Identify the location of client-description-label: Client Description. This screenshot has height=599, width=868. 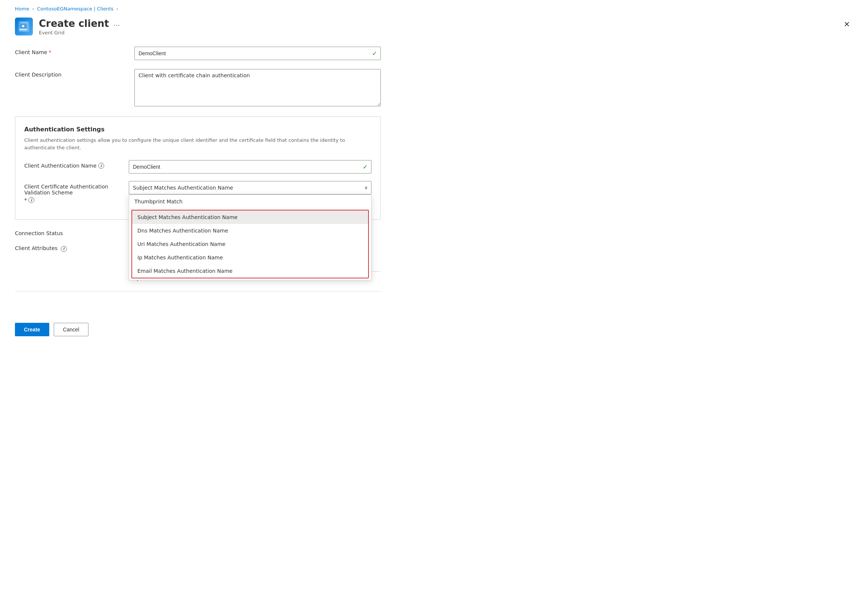
(75, 74).